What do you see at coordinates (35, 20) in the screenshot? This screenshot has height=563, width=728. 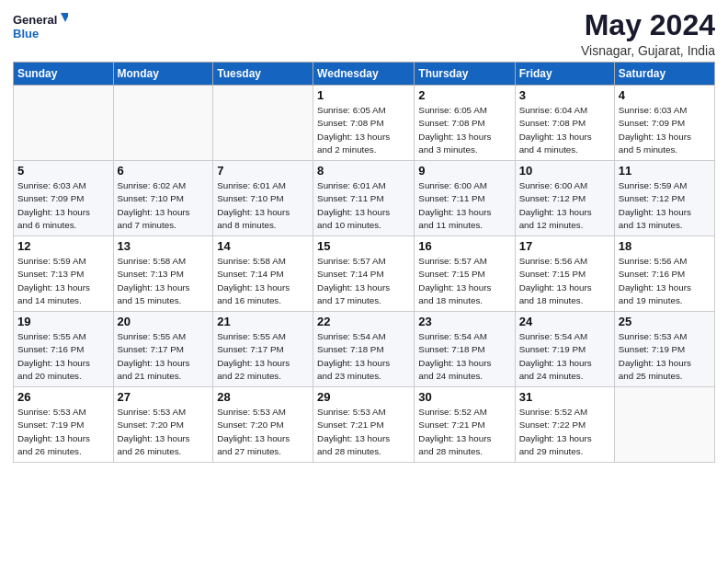 I see `svg-text: General` at bounding box center [35, 20].